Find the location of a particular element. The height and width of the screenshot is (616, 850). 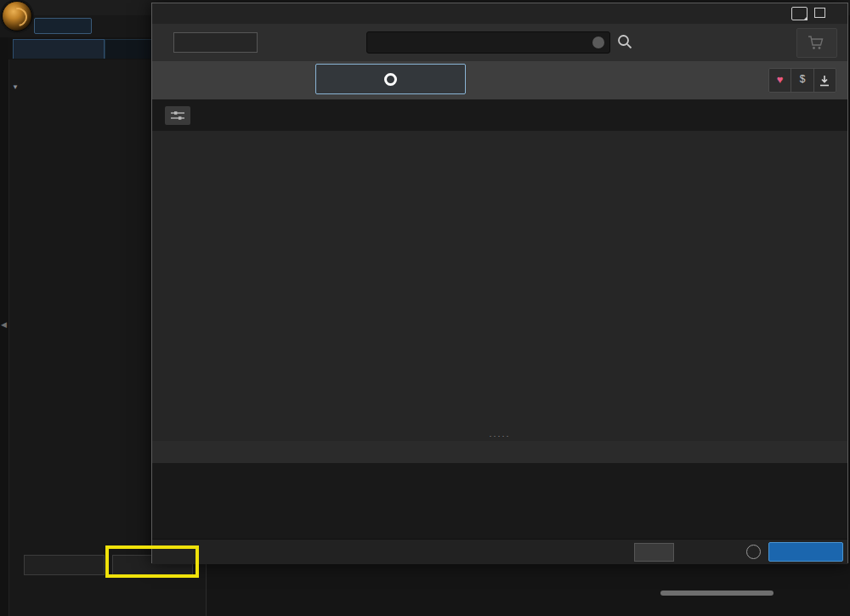

purchase-dollar-button: $ is located at coordinates (802, 80).